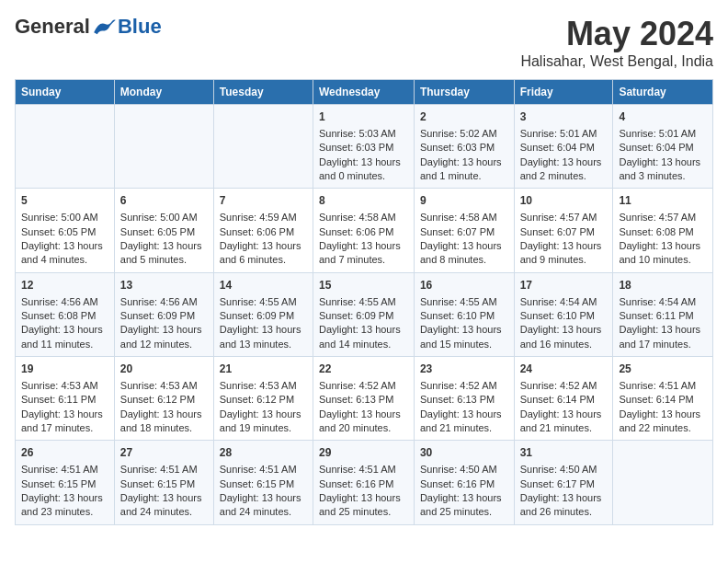 The image size is (728, 563). Describe the element at coordinates (664, 399) in the screenshot. I see `calendar-cell: 25Sunrise: 4:51 AMSunset: 6:14 PMDayligh…` at that location.